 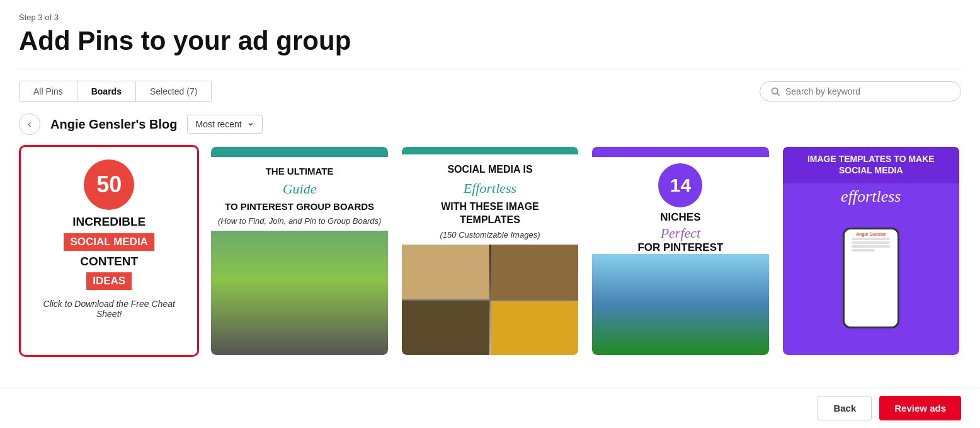 I want to click on pin-card-4: 14 NICHES Perfect FOR PINTEREST, so click(x=680, y=251).